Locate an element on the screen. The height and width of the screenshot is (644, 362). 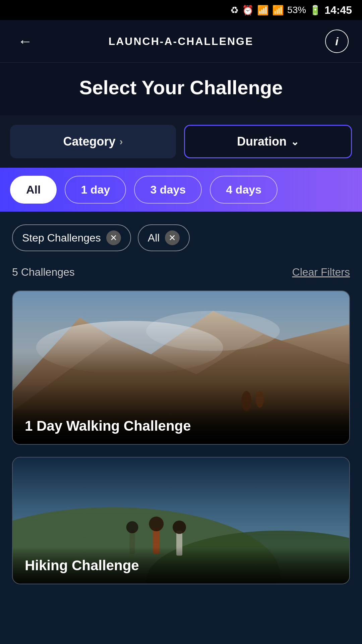
duration-pill-4days: 4 days is located at coordinates (244, 190).